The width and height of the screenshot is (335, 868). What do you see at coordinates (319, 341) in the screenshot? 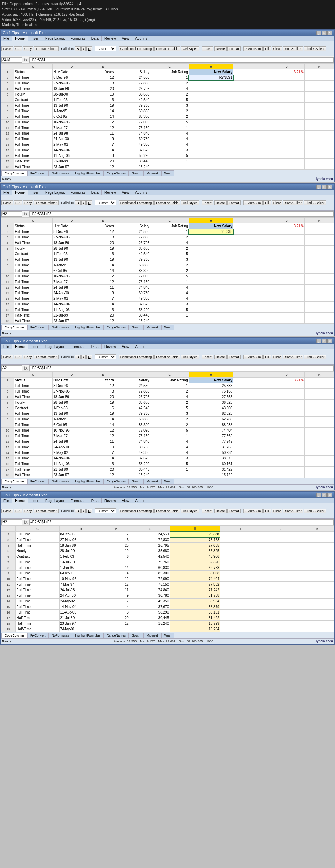
I see `minimize-btn-3: _` at bounding box center [319, 341].